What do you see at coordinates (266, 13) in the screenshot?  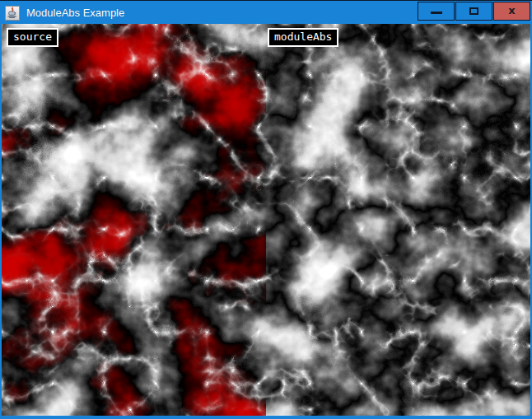 I see `titlebar: ModuleAbs Example x` at bounding box center [266, 13].